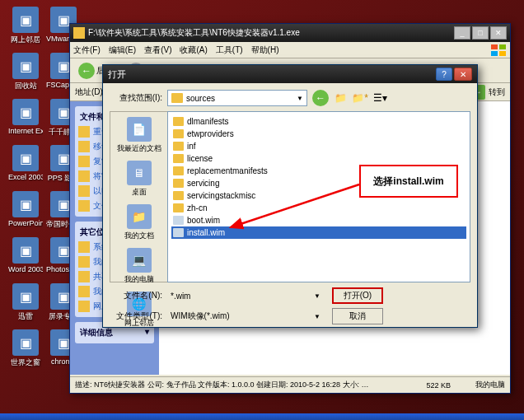 Image resolution: width=524 pixels, height=420 pixels. What do you see at coordinates (26, 86) in the screenshot?
I see `desktop-icon-label: 回收站` at bounding box center [26, 86].